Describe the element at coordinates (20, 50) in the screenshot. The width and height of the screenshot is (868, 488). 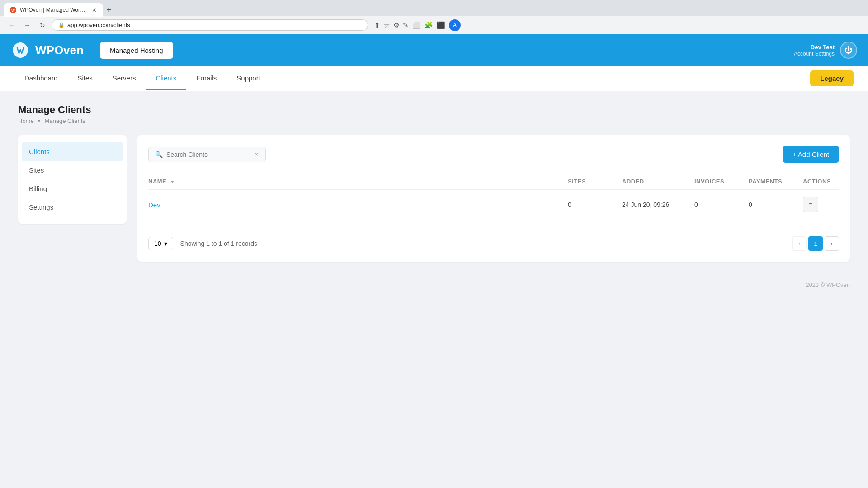
I see `wpoven-logo-icon` at that location.